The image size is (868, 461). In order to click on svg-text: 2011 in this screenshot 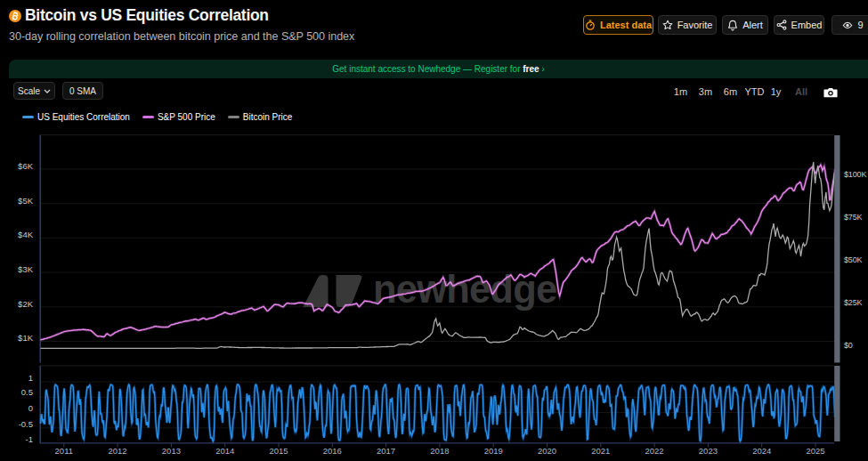, I will do `click(64, 450)`.